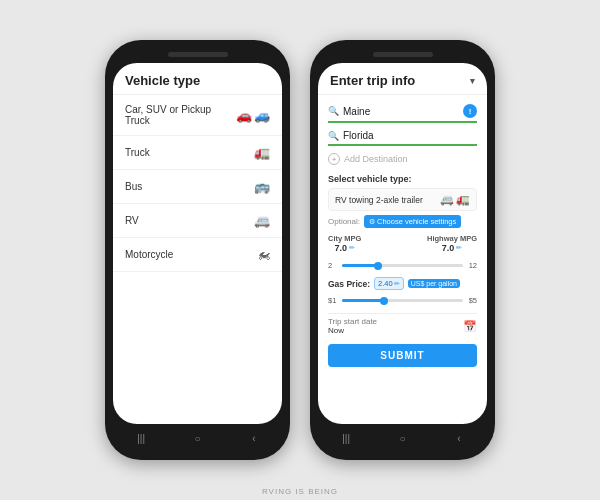 The width and height of the screenshot is (600, 500). What do you see at coordinates (198, 221) in the screenshot?
I see `vehicle-item: RV 🚐` at bounding box center [198, 221].